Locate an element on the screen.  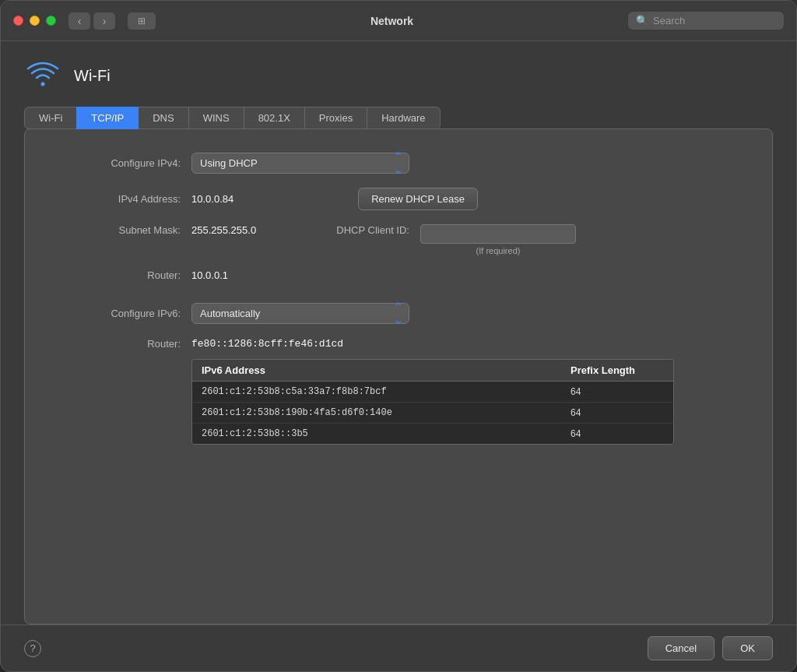
ok-button: OK is located at coordinates (747, 648).